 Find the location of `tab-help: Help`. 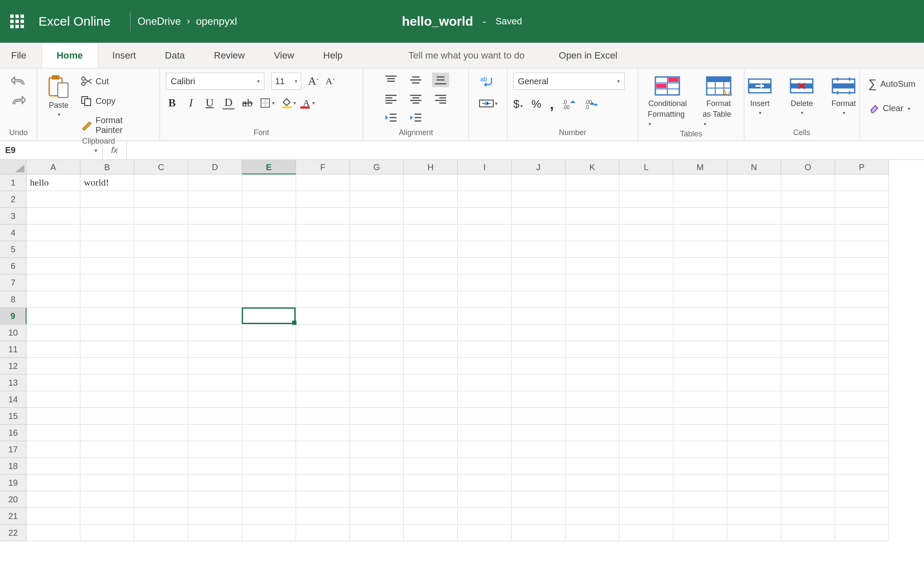

tab-help: Help is located at coordinates (333, 56).